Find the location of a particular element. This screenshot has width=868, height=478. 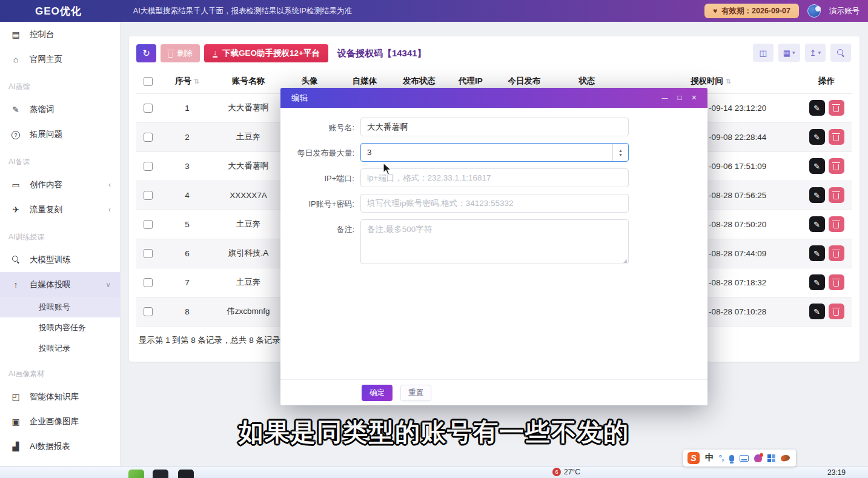

maximize-icon: □ is located at coordinates (680, 98).